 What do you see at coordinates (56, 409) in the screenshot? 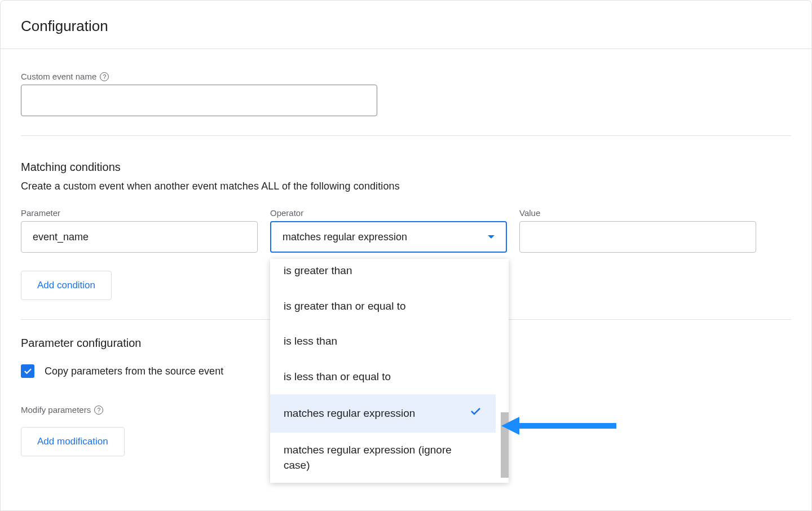
I see `label-text: Modify parameters` at bounding box center [56, 409].